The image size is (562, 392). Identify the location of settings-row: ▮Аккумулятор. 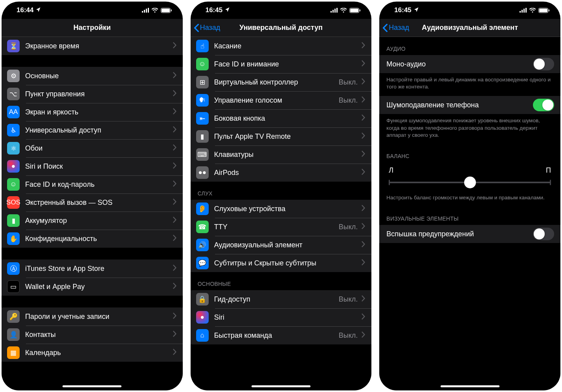
(92, 221).